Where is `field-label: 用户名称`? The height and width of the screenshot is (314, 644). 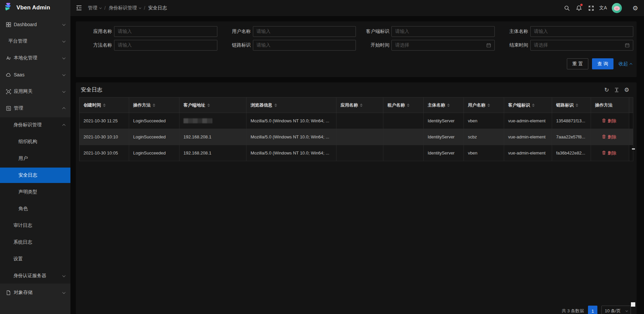 field-label: 用户名称 is located at coordinates (234, 32).